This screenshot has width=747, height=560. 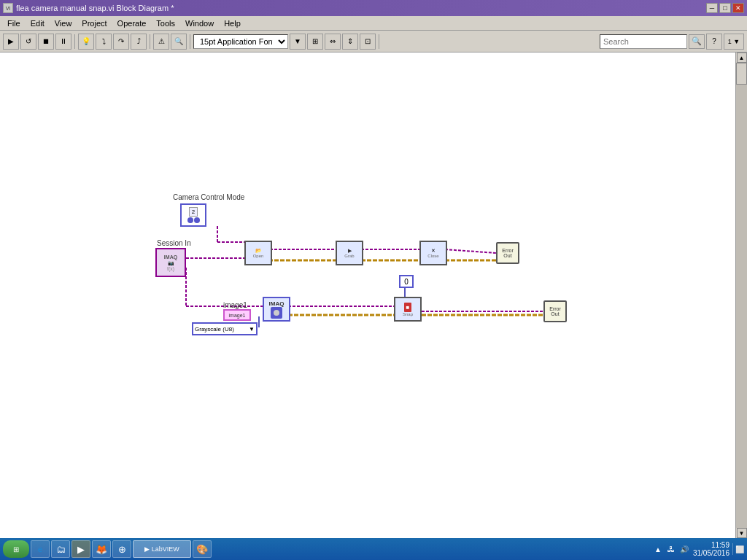 I want to click on scrollbar-right: ▲ ▼, so click(x=741, y=295).